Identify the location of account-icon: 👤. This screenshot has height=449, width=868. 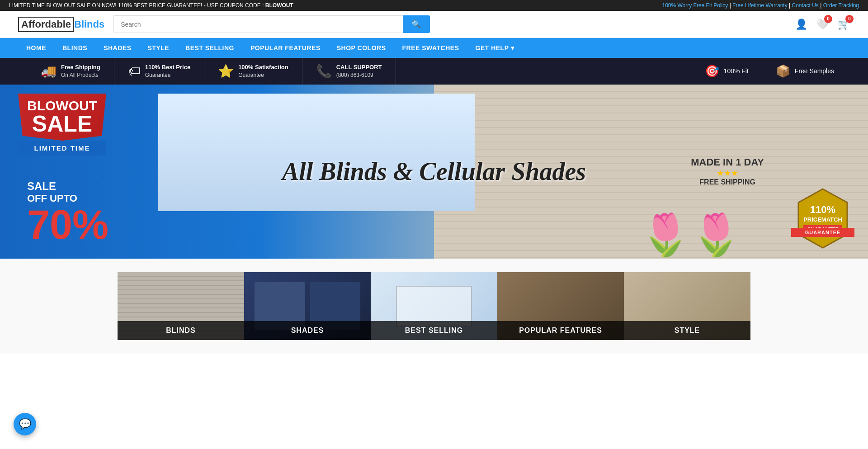
(801, 24).